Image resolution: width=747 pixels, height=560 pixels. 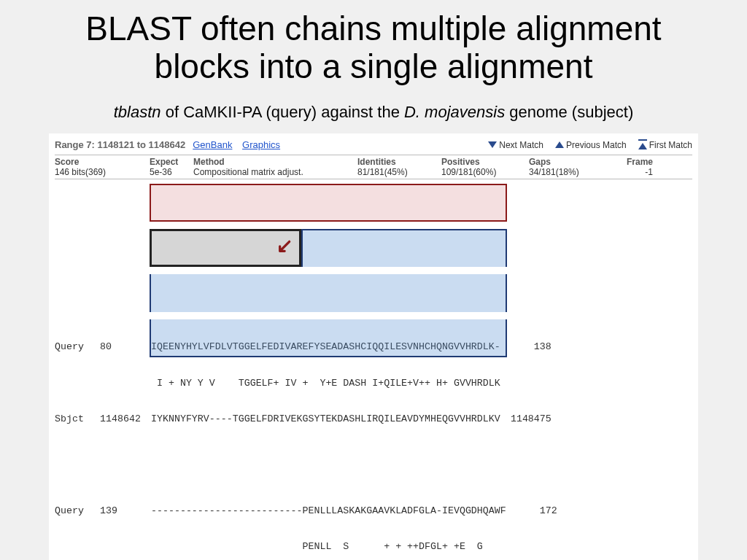 I want to click on subject-seq: IYKNNYFYRV----TGGELFDRIVEKGSYTEKDASHLIRQ…, so click(x=325, y=419).